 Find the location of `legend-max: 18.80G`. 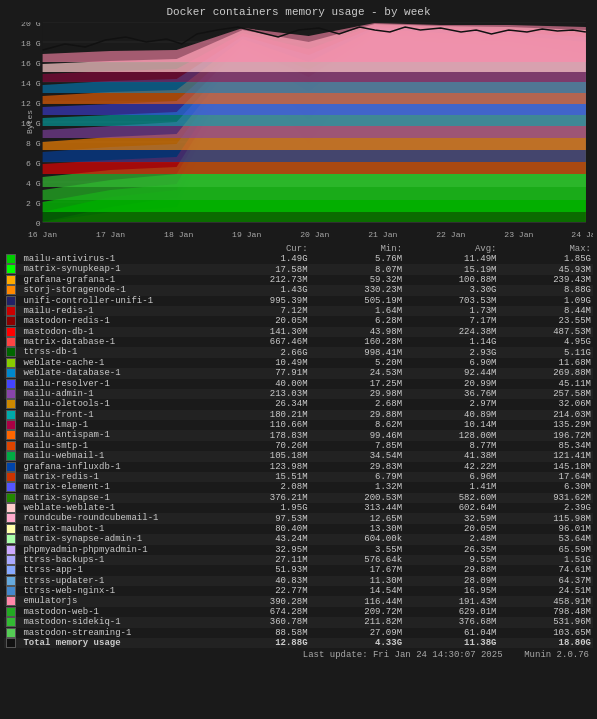

legend-max: 18.80G is located at coordinates (546, 643).